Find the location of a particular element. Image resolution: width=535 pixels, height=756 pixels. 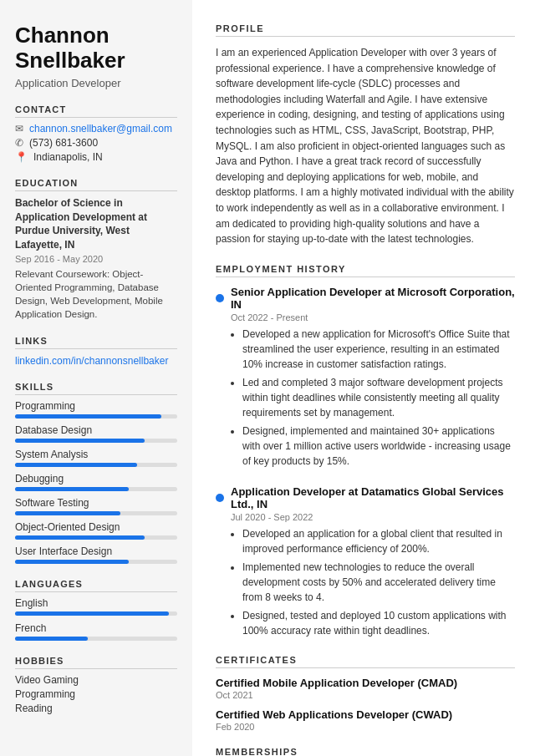

education-coursework: Relevant Coursework: Object-Oriented Pro… is located at coordinates (96, 294).